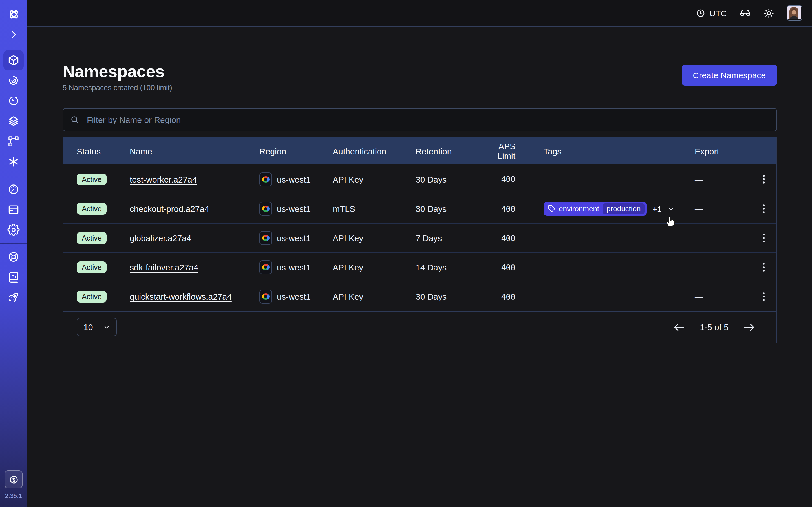 The image size is (812, 507). I want to click on sidebar-item-usage, so click(13, 189).